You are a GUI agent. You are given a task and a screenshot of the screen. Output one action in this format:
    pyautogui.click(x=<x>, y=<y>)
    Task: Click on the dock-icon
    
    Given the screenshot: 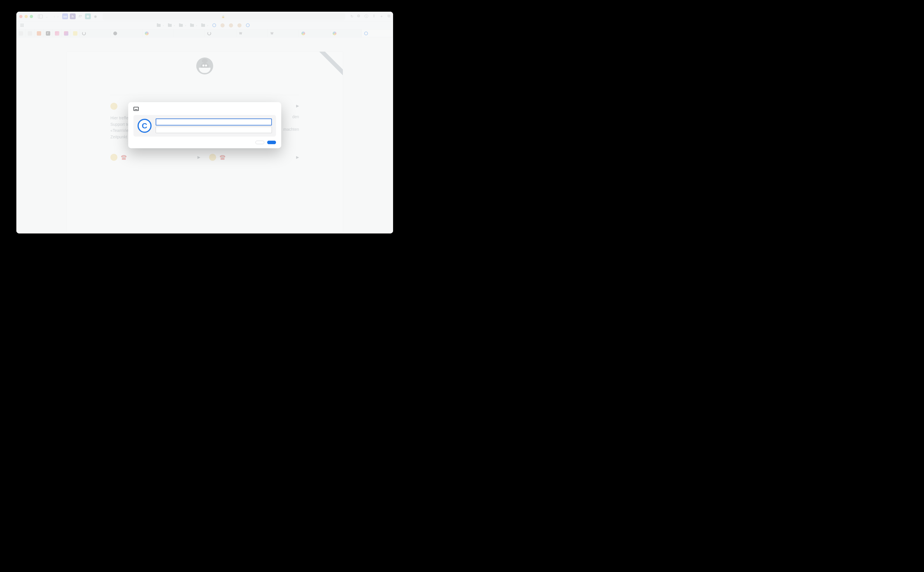 What is the action you would take?
    pyautogui.click(x=136, y=109)
    